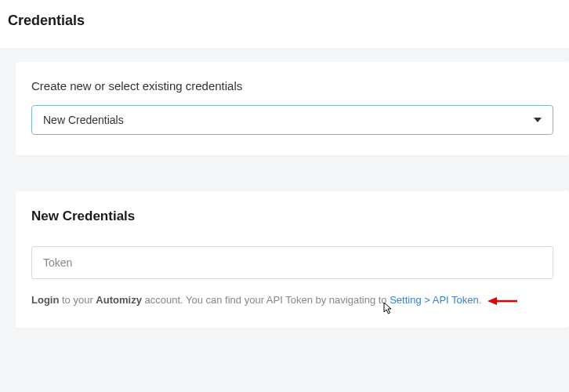 This screenshot has width=569, height=392. What do you see at coordinates (434, 299) in the screenshot?
I see `api-token-link: Setting > API Token` at bounding box center [434, 299].